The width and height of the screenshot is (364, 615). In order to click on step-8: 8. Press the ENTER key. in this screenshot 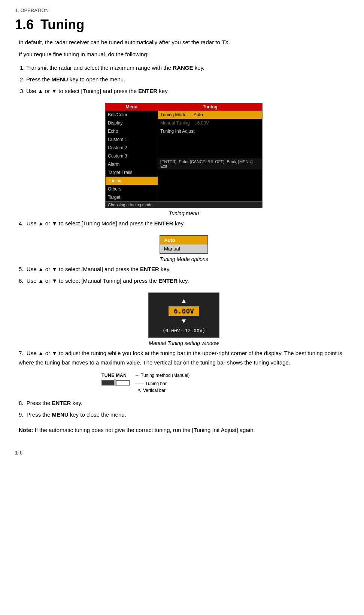, I will do `click(184, 403)`.